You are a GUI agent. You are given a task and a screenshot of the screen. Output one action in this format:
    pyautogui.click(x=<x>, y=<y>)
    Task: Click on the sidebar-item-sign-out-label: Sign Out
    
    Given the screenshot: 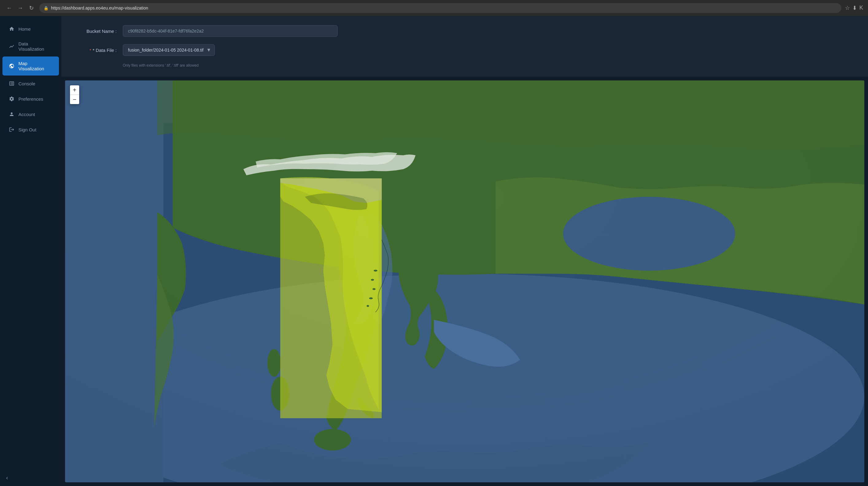 What is the action you would take?
    pyautogui.click(x=27, y=130)
    